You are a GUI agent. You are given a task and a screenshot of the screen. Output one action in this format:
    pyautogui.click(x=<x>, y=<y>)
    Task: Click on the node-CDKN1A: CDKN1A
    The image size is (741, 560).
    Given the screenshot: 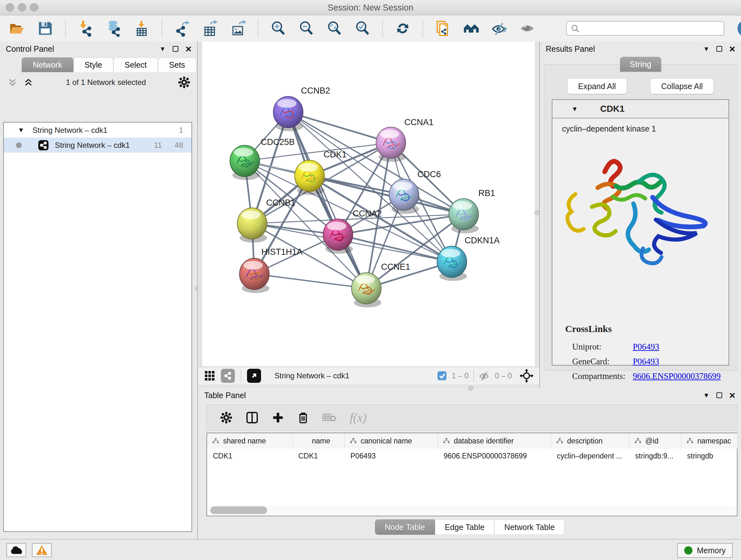 What is the action you would take?
    pyautogui.click(x=468, y=258)
    